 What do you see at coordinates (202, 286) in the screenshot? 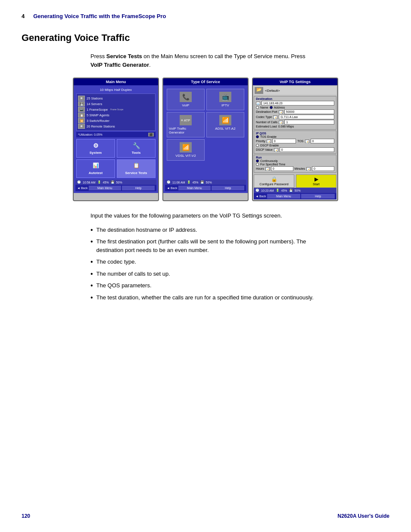
I see `bullet-item-5: • The QOS parameters.` at bounding box center [202, 286].